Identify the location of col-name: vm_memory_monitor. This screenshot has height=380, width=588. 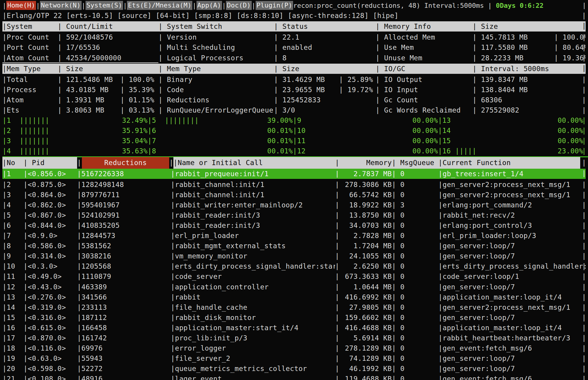
(253, 256).